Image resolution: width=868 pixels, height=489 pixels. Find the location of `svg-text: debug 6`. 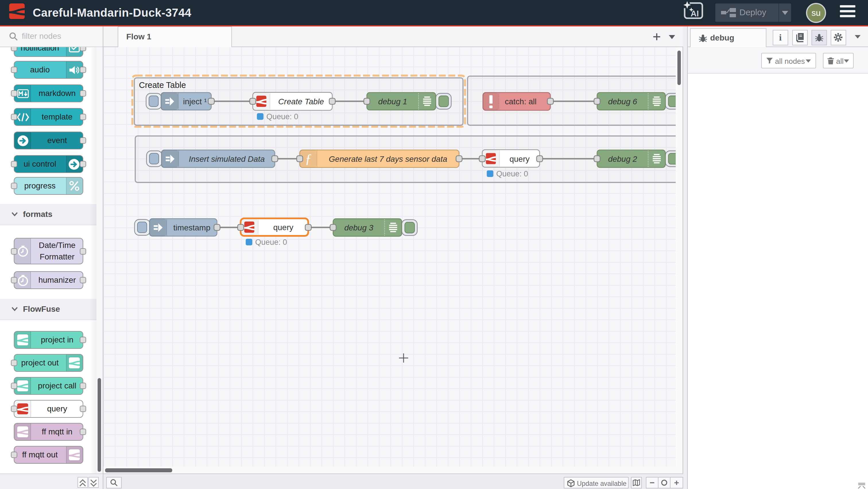

svg-text: debug 6 is located at coordinates (623, 102).